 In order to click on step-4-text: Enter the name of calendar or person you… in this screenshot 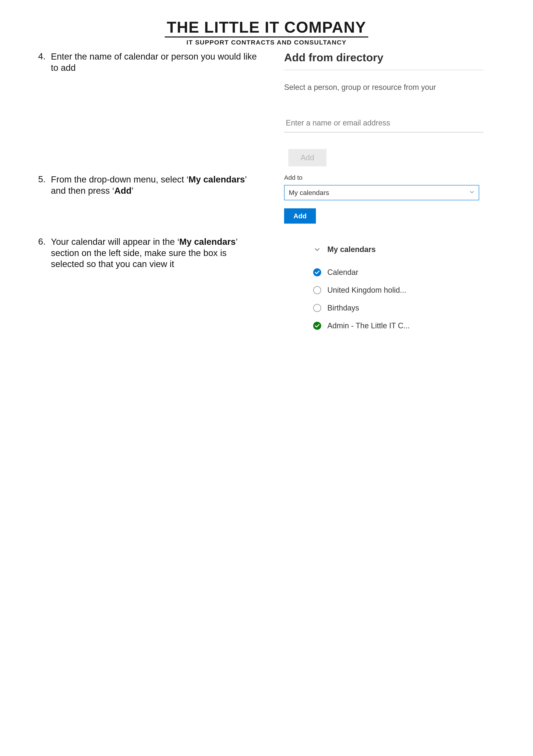, I will do `click(155, 62)`.